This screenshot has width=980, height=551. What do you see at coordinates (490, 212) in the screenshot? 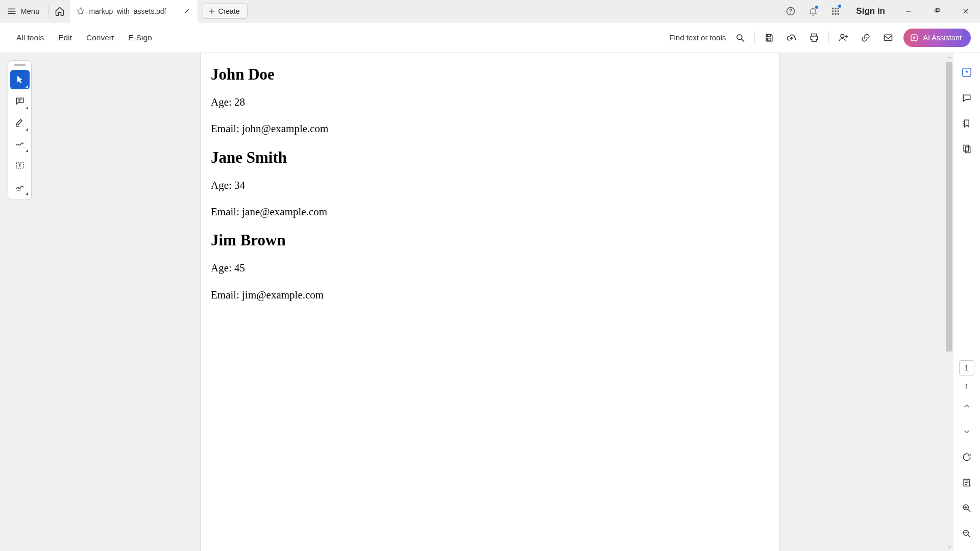
I see `person-email: Email: jane@example.com` at bounding box center [490, 212].